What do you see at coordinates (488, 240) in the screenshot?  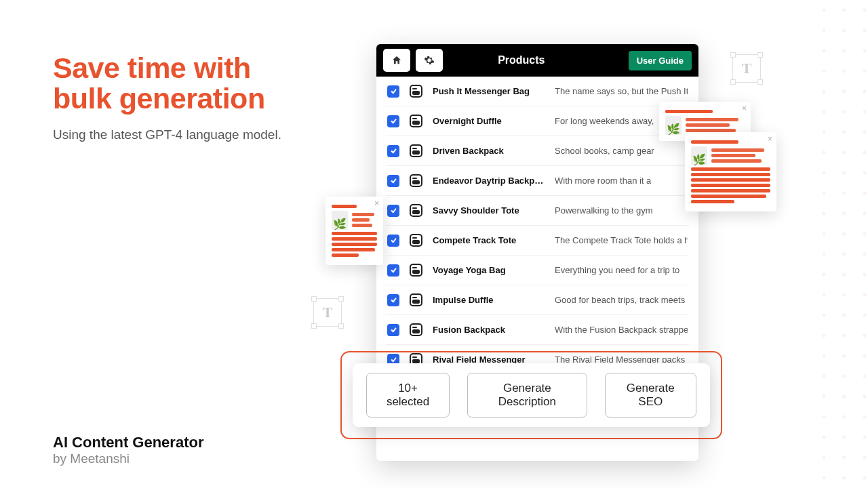 I see `product-name: Compete Track Tote` at bounding box center [488, 240].